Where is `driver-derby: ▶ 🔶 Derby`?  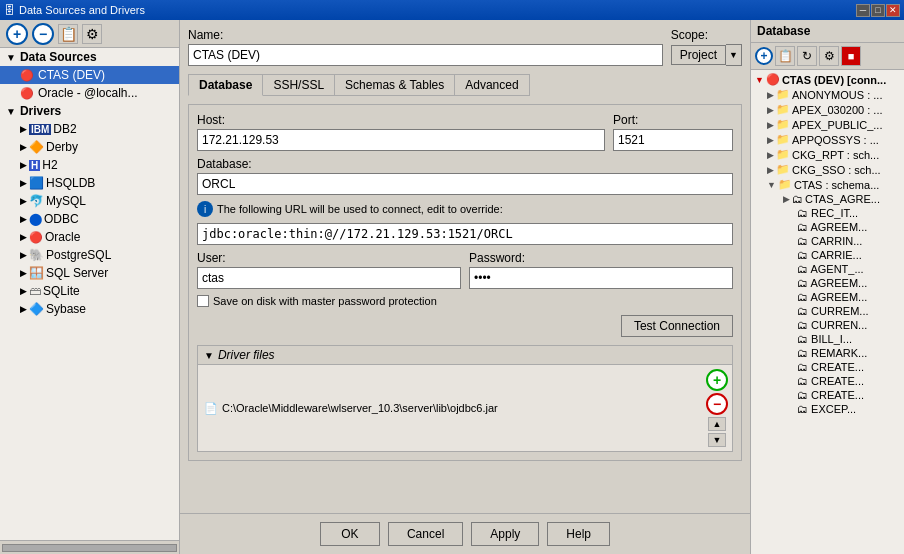 driver-derby: ▶ 🔶 Derby is located at coordinates (90, 147).